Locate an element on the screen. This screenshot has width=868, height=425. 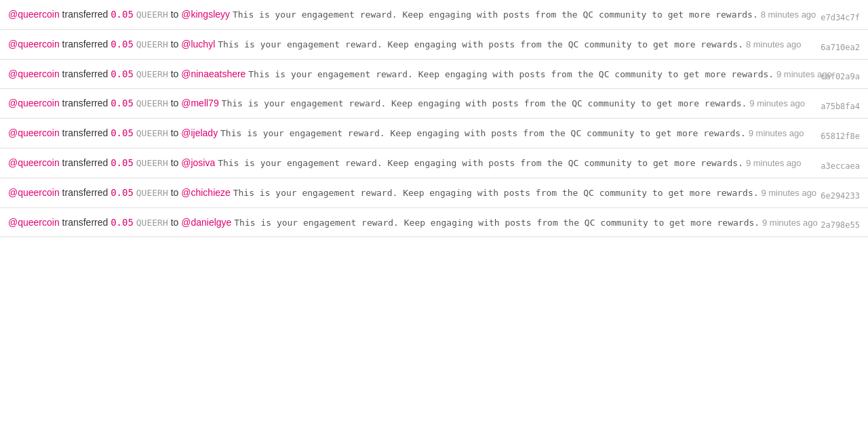
transaction-item: @queercoin transferred 0.05 QUEERH to @n… is located at coordinates (434, 75).